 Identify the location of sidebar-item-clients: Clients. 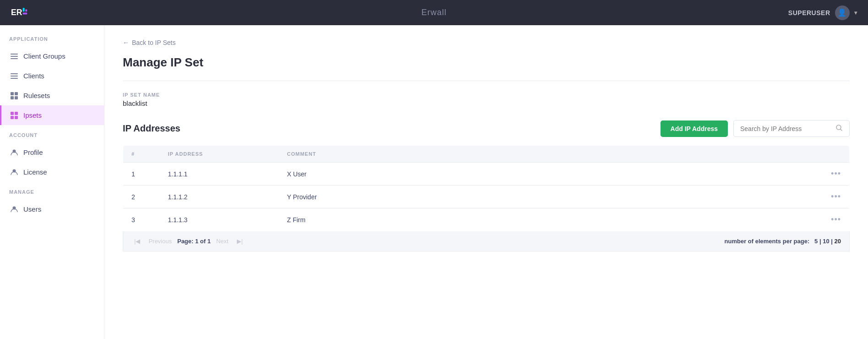
(52, 76).